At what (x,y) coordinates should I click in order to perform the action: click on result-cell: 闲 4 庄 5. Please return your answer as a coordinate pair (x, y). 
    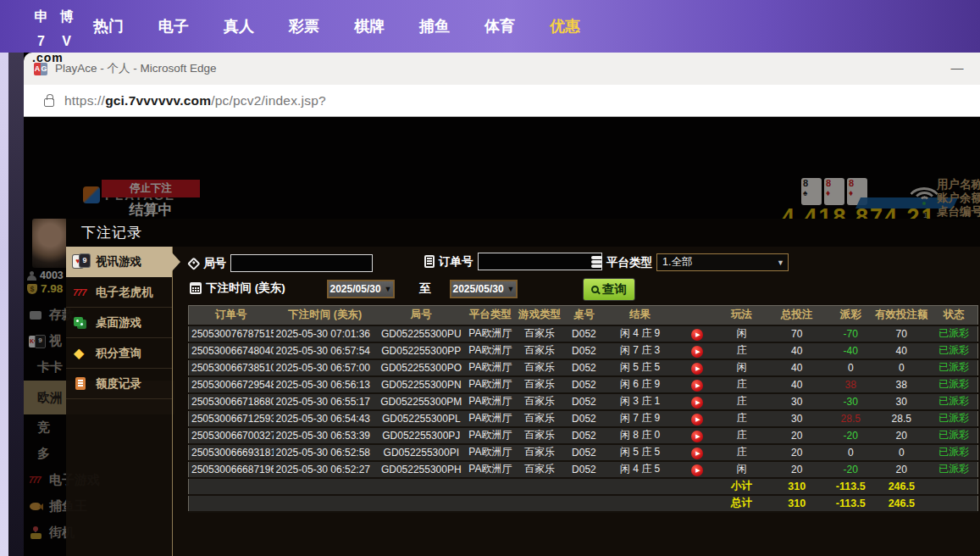
    Looking at the image, I should click on (640, 470).